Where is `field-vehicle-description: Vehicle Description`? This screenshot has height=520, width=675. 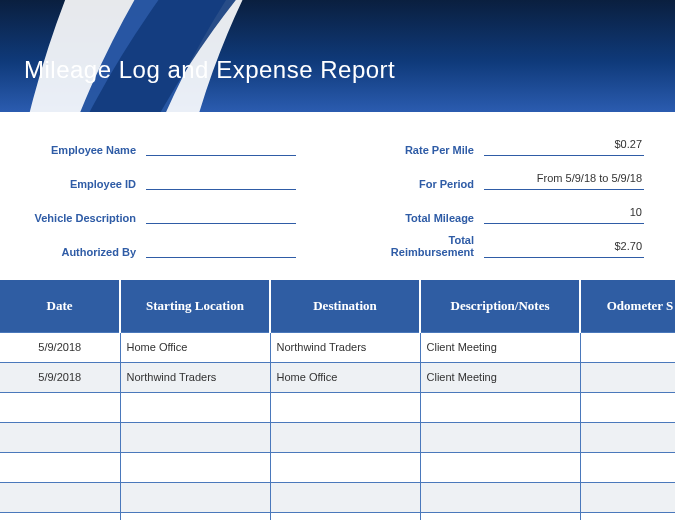
field-vehicle-description: Vehicle Description is located at coordinates (162, 213).